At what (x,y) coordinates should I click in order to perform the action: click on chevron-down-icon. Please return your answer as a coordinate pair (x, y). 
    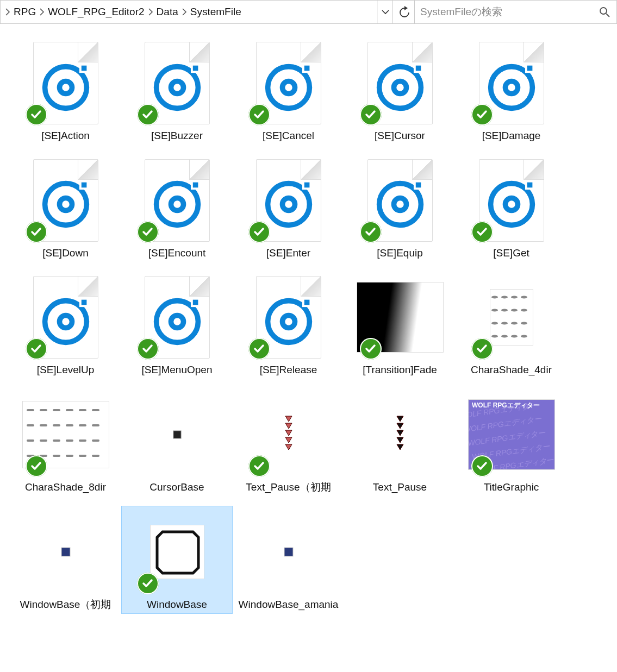
    Looking at the image, I should click on (385, 12).